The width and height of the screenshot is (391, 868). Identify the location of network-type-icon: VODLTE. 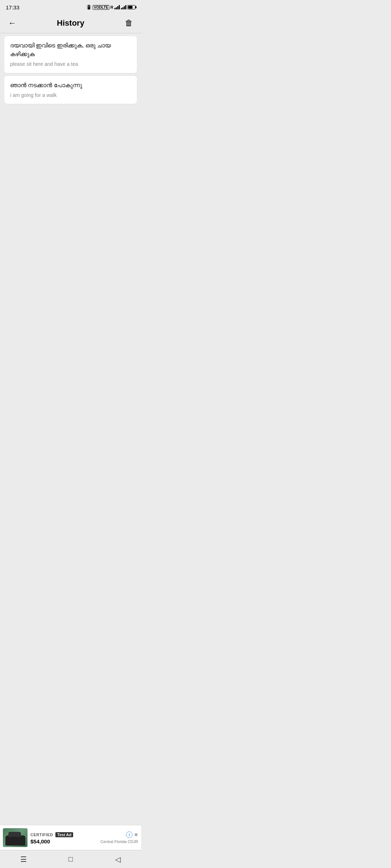
(101, 7).